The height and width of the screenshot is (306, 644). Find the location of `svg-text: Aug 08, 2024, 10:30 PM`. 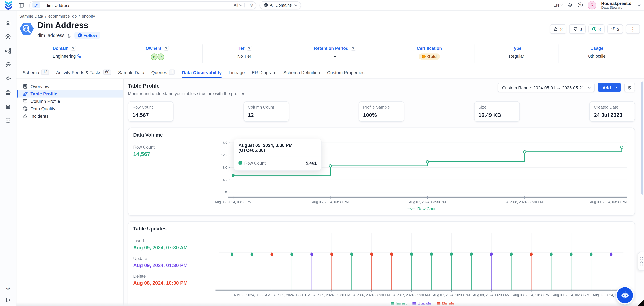

svg-text: Aug 08, 2024, 10:30 PM is located at coordinates (532, 295).